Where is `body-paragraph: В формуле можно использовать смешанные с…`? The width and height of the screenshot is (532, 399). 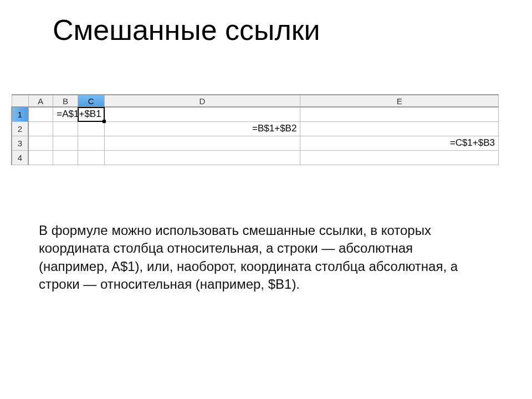
body-paragraph: В формуле можно использовать смешанные с… is located at coordinates (258, 258).